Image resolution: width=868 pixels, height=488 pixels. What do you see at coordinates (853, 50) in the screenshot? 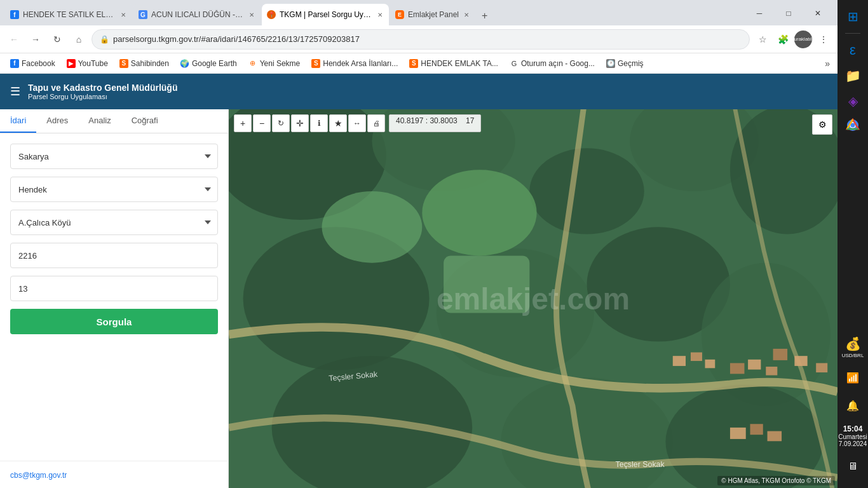
I see `taskbar-edge-icon: ε` at bounding box center [853, 50].